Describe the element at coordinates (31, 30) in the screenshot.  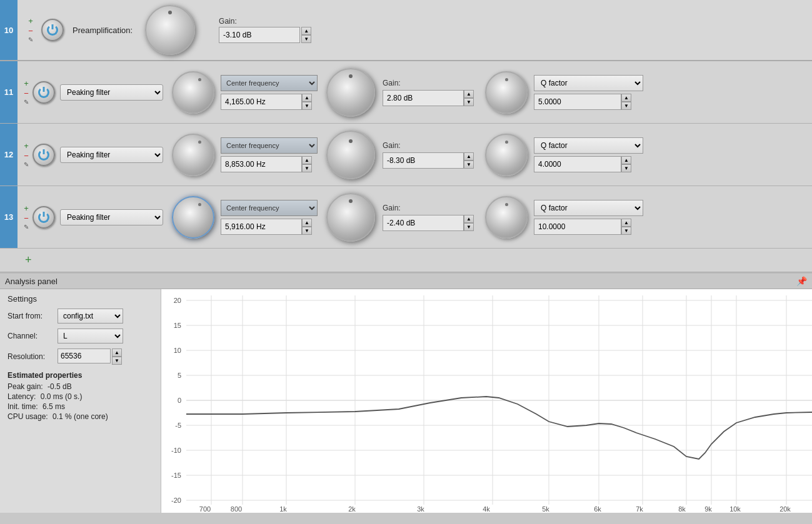
I see `row-side-btns-10: + − ✎` at that location.